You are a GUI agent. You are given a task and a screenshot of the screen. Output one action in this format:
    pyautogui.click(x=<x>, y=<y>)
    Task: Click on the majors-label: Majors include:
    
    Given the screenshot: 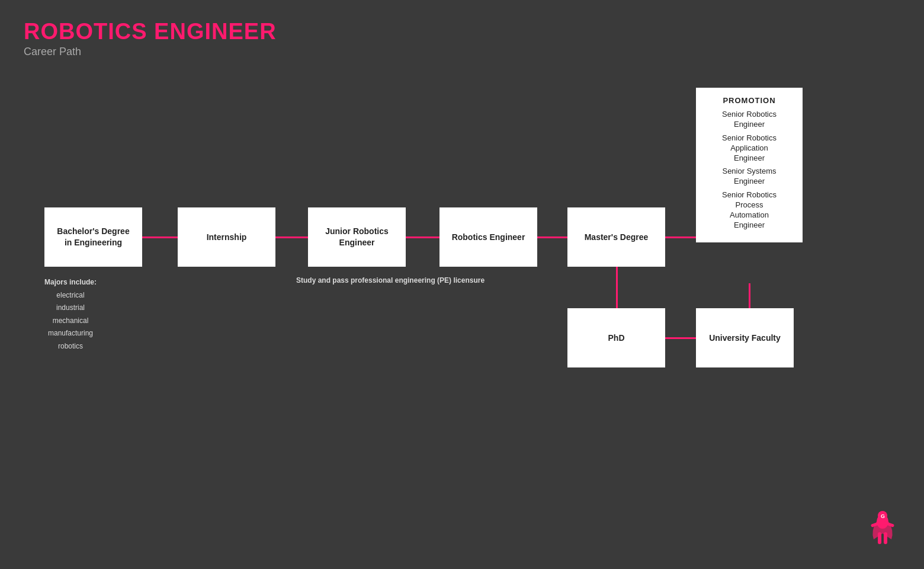 What is the action you would take?
    pyautogui.click(x=70, y=282)
    